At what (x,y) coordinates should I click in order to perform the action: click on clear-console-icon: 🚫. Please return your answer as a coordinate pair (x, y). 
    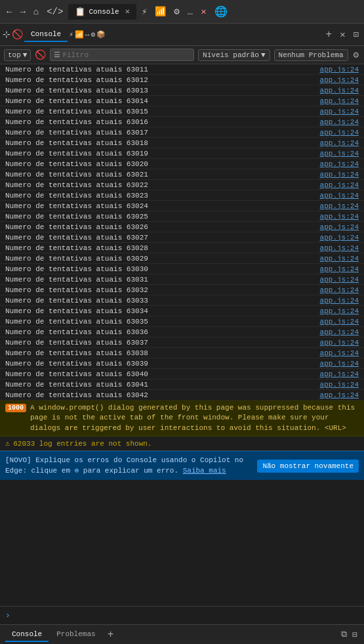
    Looking at the image, I should click on (41, 55).